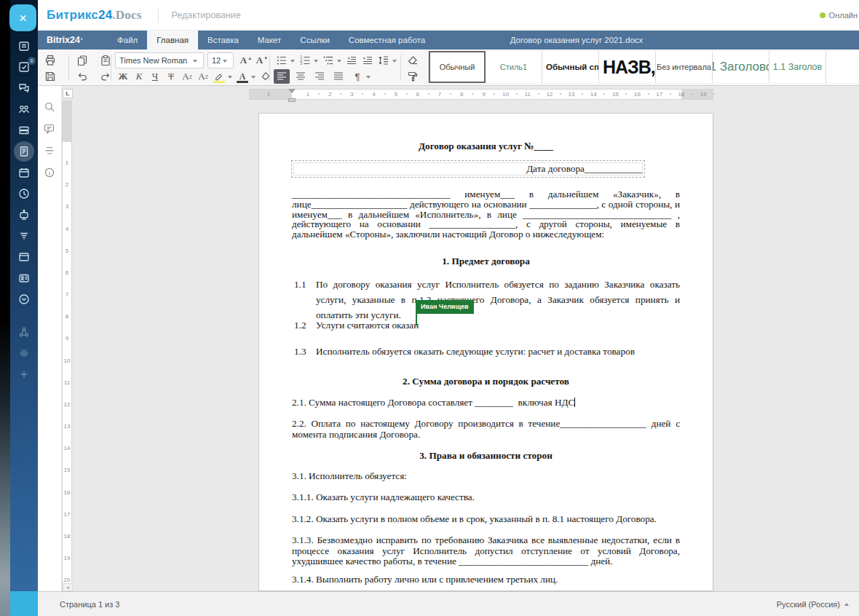 This screenshot has width=859, height=616. What do you see at coordinates (413, 76) in the screenshot?
I see `format-painter-button` at bounding box center [413, 76].